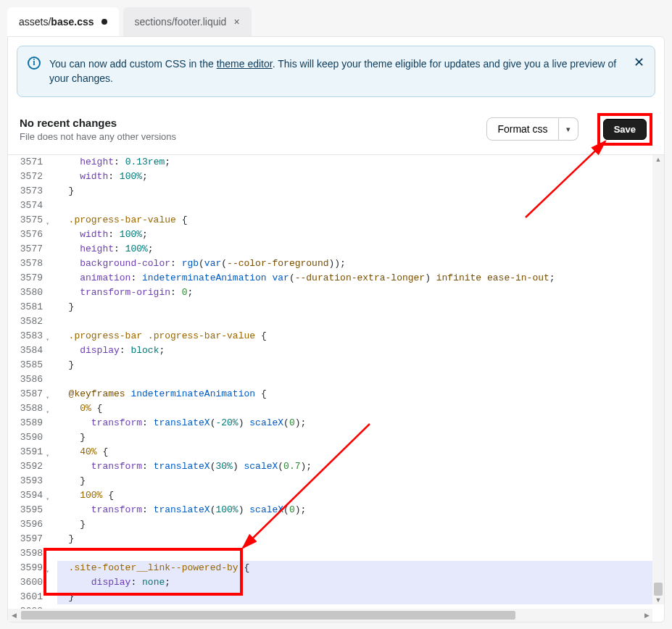  I want to click on close-icon: ×, so click(236, 22).